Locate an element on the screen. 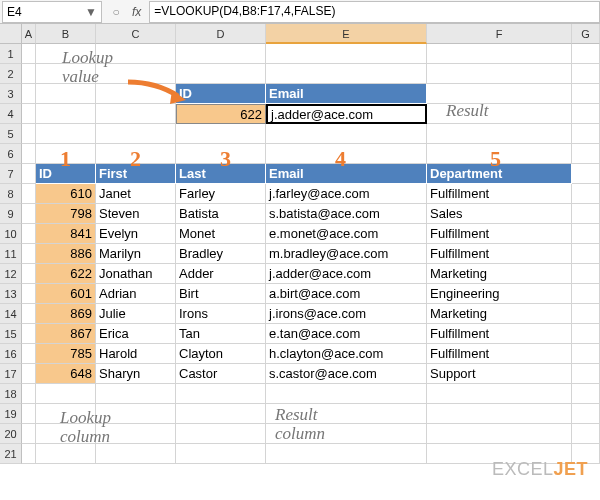  table-cell-last: Monet is located at coordinates (221, 234).